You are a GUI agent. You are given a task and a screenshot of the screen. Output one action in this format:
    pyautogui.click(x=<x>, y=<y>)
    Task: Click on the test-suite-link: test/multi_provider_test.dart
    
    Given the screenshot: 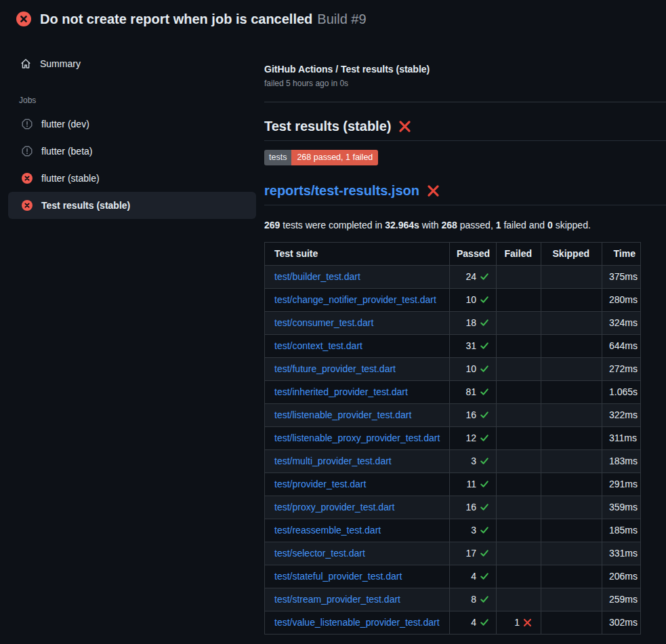 What is the action you would take?
    pyautogui.click(x=333, y=461)
    